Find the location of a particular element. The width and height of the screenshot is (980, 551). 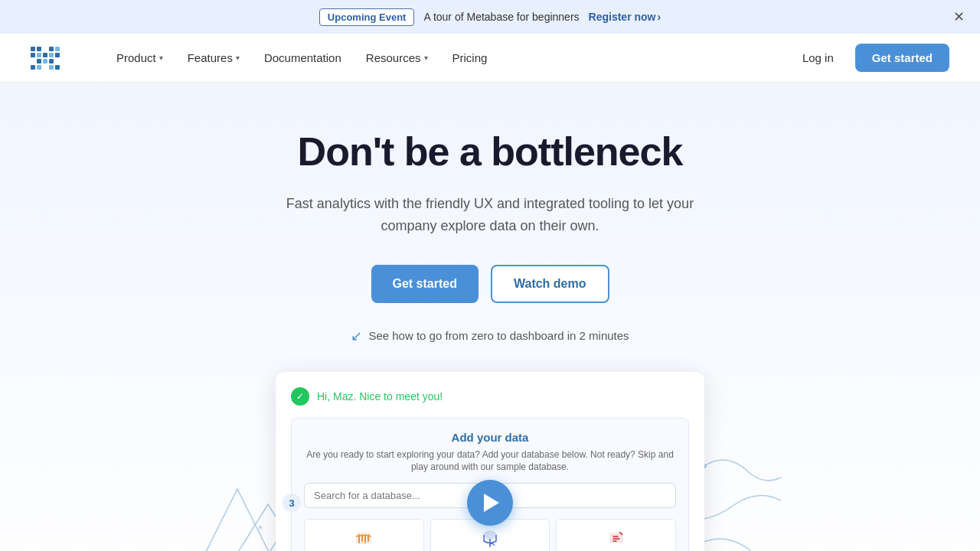

mysql-icon is located at coordinates (364, 539).